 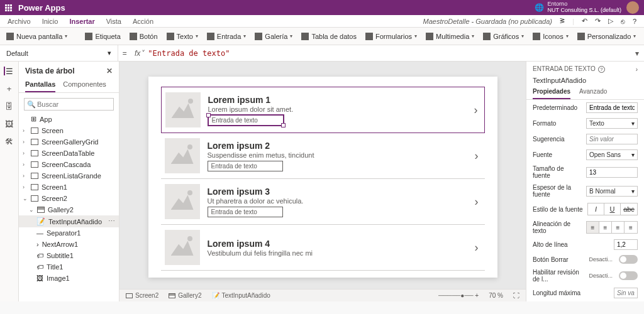 What do you see at coordinates (585, 123) in the screenshot?
I see `prop-formato: FormatoTexto▾` at bounding box center [585, 123].